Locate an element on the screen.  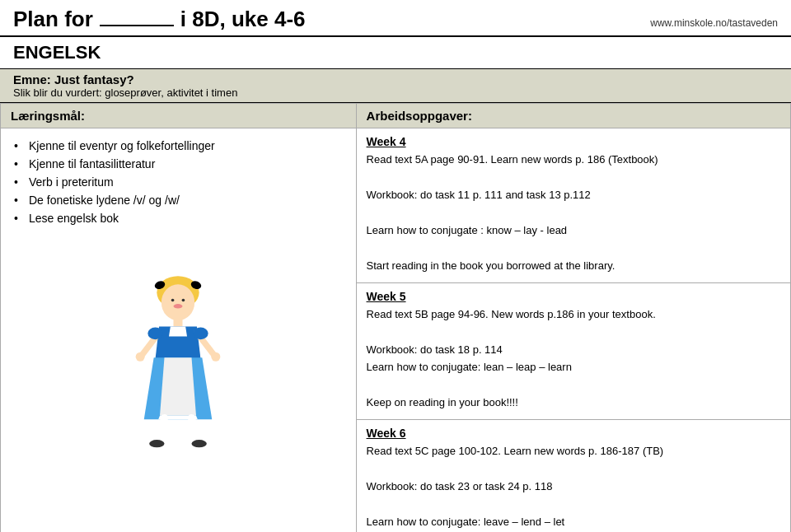
week-5-line-1: Read text 5B page 94-96. New words p.186… is located at coordinates (573, 315).